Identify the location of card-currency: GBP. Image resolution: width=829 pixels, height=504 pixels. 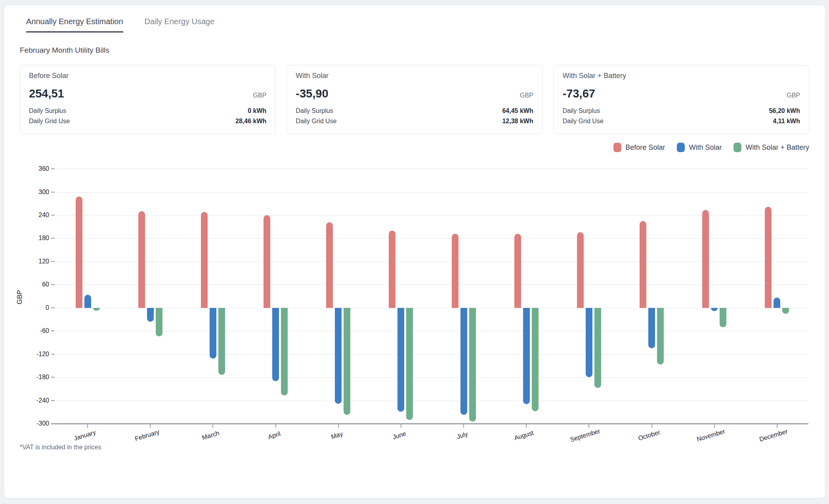
(527, 95).